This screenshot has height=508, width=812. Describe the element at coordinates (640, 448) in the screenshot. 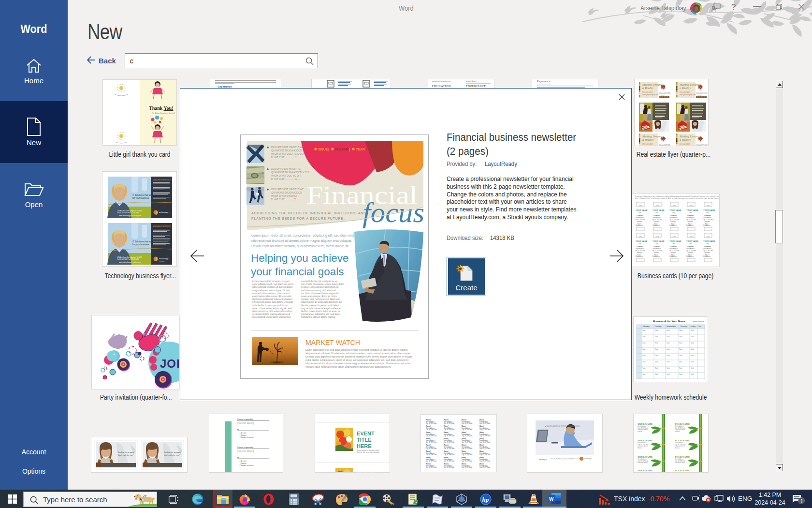

I see `svg-text: Website` at that location.